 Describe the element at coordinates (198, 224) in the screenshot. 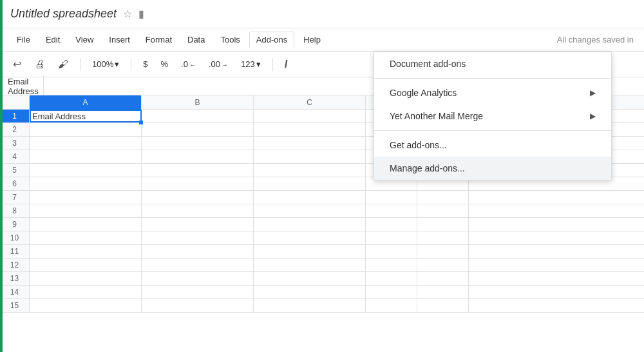

I see `cell-b9` at that location.